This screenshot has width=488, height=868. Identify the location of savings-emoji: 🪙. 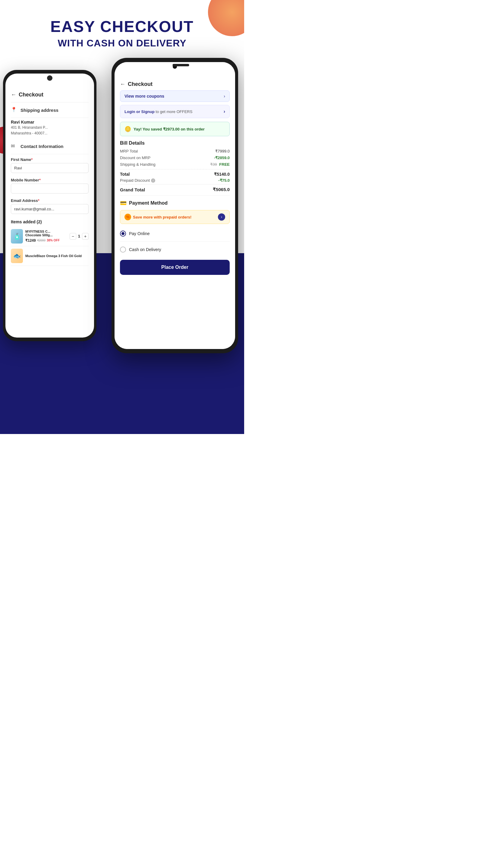
(128, 129).